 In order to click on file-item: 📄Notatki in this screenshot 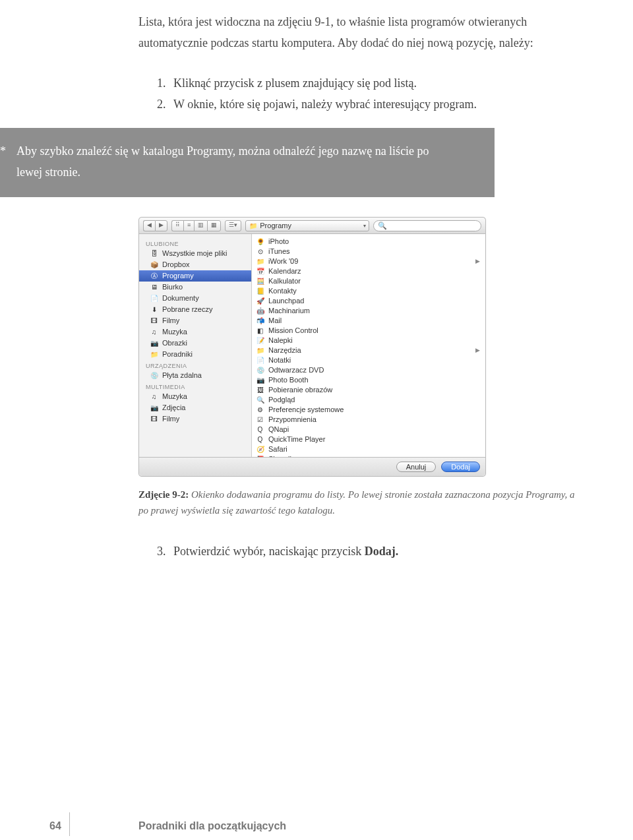, I will do `click(369, 360)`.